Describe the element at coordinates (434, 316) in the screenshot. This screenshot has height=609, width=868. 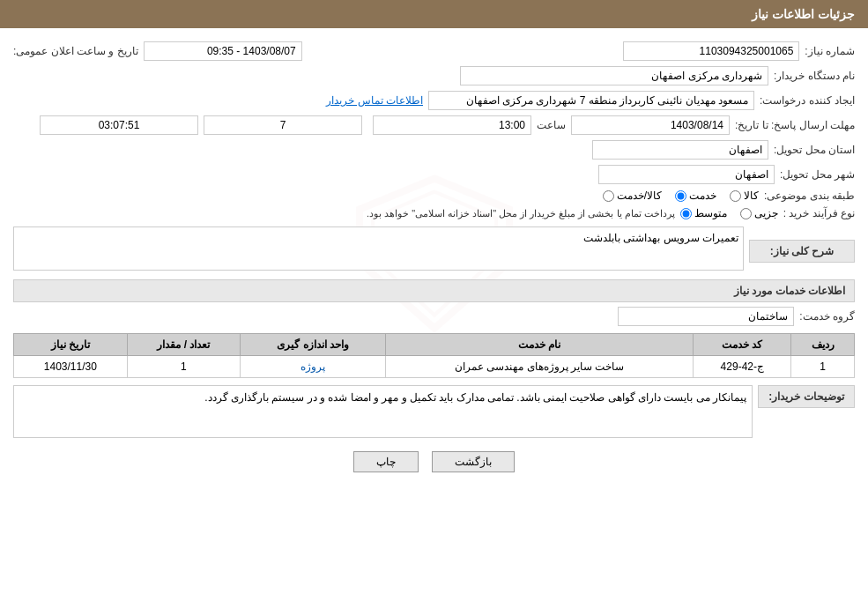
I see `row-service-group: گروه خدمت: ساختمان` at that location.